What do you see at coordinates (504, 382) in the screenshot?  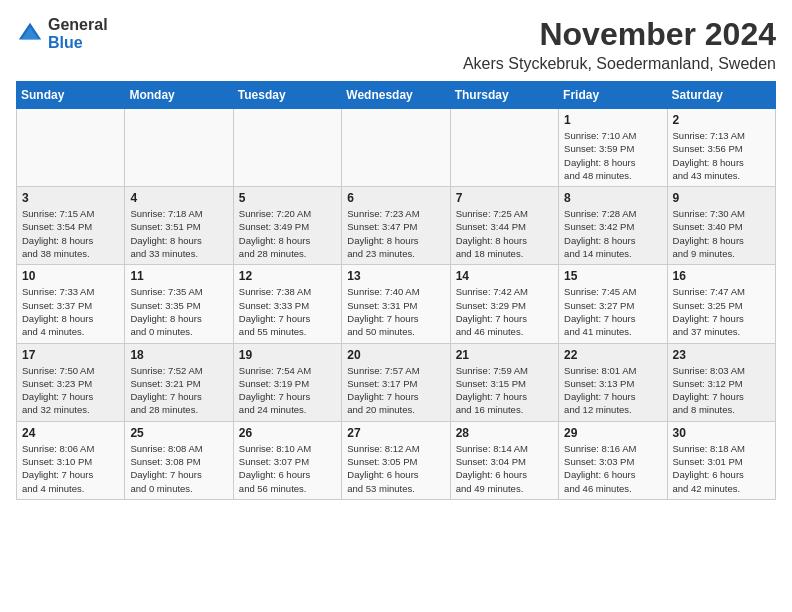 I see `calendar-cell: 21Sunrise: 7:59 AM Sunset: 3:15 PM Dayli…` at bounding box center [504, 382].